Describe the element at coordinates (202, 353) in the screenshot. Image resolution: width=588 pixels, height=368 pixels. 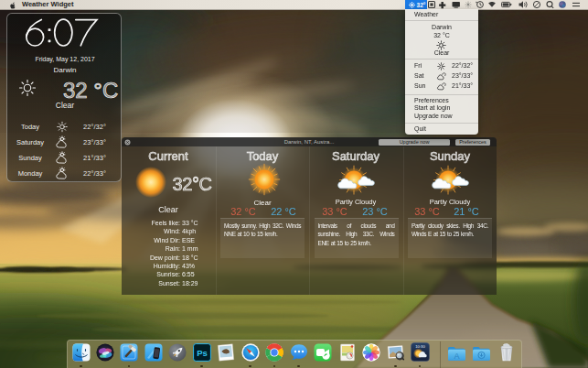
I see `svg-text: Ps` at that location.